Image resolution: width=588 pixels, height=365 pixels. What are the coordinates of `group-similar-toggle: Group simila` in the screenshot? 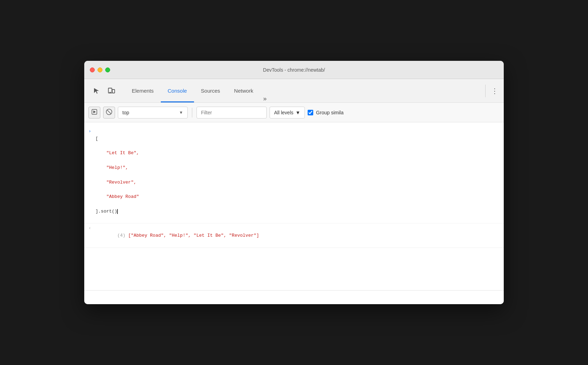 It's located at (326, 113).